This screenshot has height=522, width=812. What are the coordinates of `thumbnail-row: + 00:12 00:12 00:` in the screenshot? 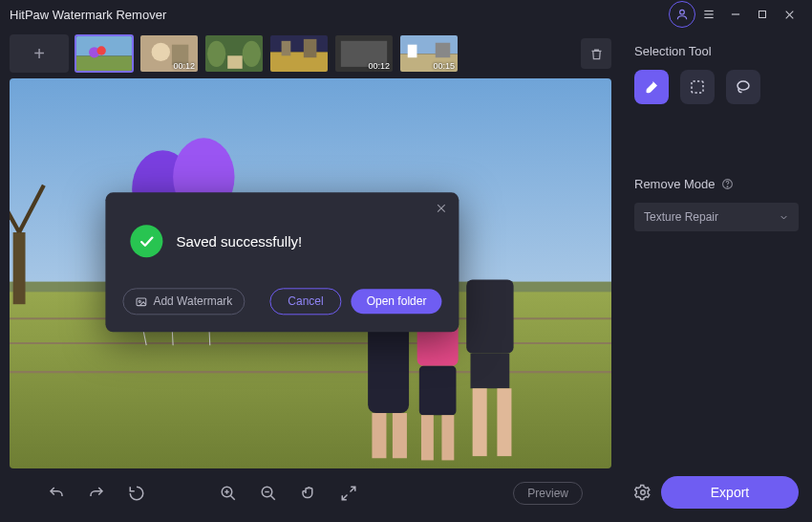 It's located at (310, 54).